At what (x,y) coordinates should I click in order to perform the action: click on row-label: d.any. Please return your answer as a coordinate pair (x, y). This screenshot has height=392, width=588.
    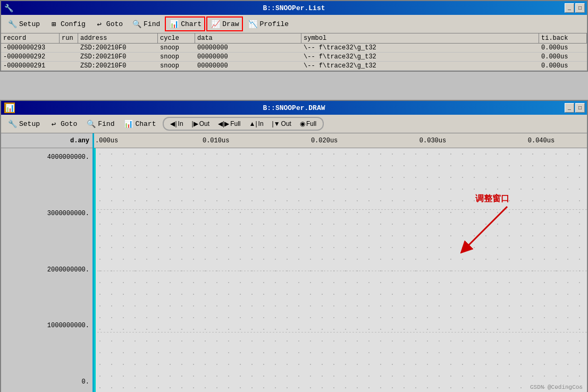
    Looking at the image, I should click on (47, 141).